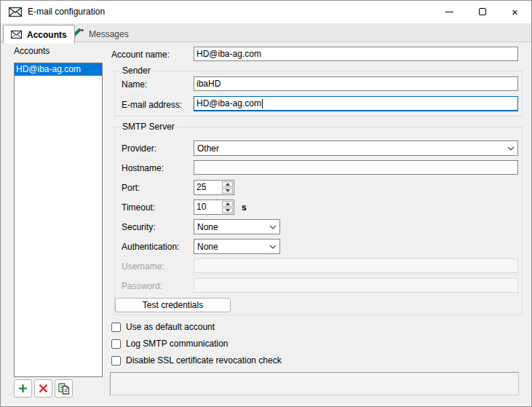 The height and width of the screenshot is (407, 532). I want to click on tab-strip: Accounts Messages, so click(266, 33).